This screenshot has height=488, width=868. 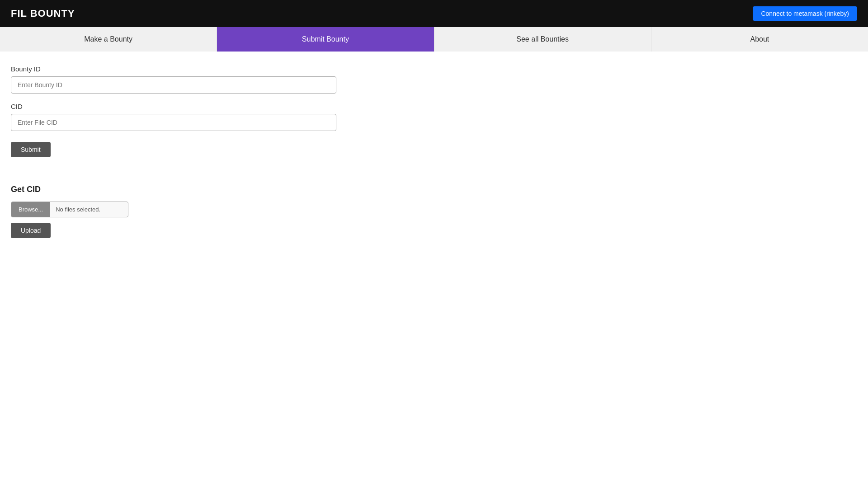 I want to click on bounty-id-label: Bounty ID, so click(x=181, y=69).